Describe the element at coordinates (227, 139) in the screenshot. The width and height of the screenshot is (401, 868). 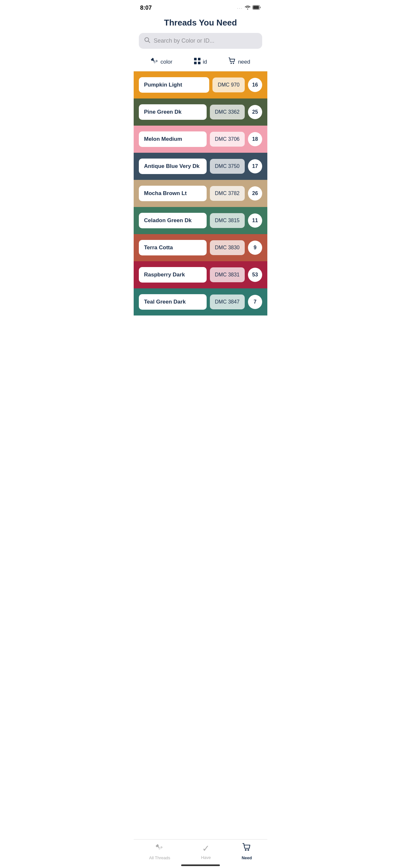
I see `thread-dmc-button: DMC 3706` at that location.